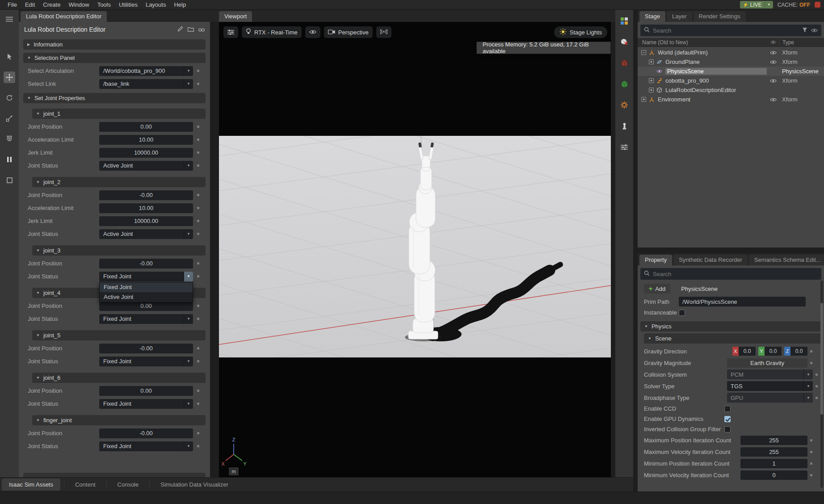 The image size is (824, 504). Describe the element at coordinates (128, 484) in the screenshot. I see `bottom-tab-console: Console` at that location.